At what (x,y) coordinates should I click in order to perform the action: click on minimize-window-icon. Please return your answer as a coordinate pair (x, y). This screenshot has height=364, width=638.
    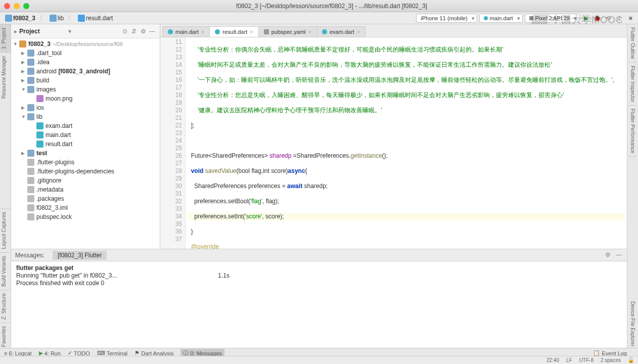
    Looking at the image, I should click on (17, 6).